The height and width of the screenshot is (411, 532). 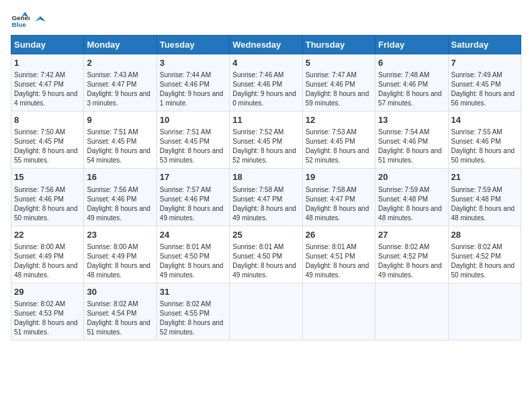 What do you see at coordinates (120, 120) in the screenshot?
I see `day-number: 9` at bounding box center [120, 120].